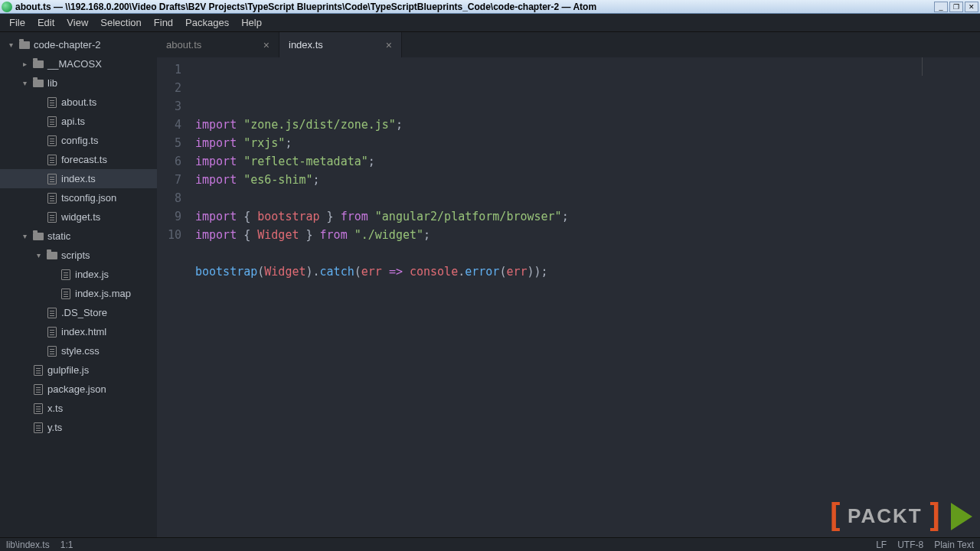 The height and width of the screenshot is (551, 980). I want to click on menu-edit: Edit, so click(46, 23).